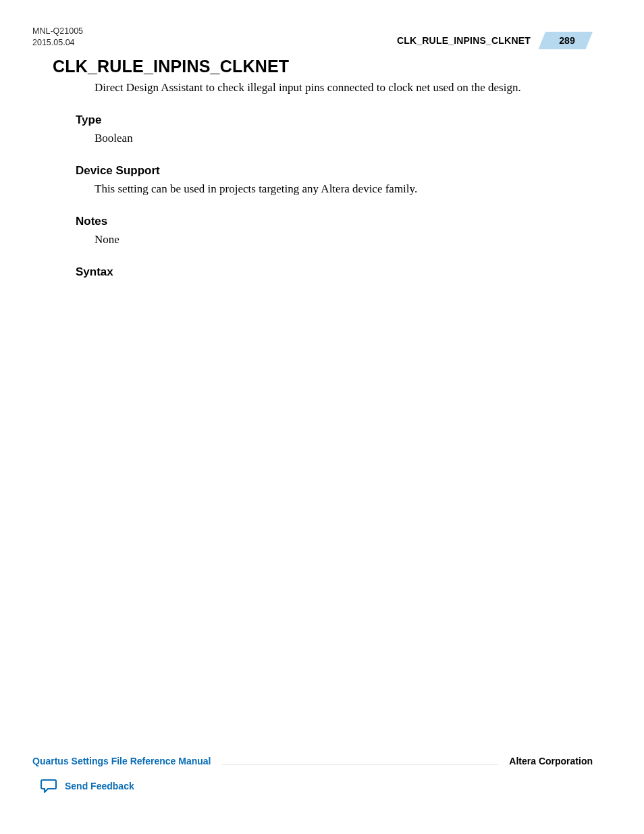 The width and height of the screenshot is (644, 834). Describe the element at coordinates (122, 761) in the screenshot. I see `manual-name-link: Quartus Settings File Reference Manual` at that location.